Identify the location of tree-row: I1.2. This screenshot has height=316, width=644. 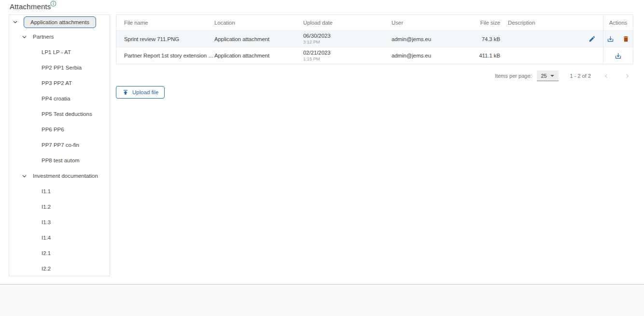
(59, 207).